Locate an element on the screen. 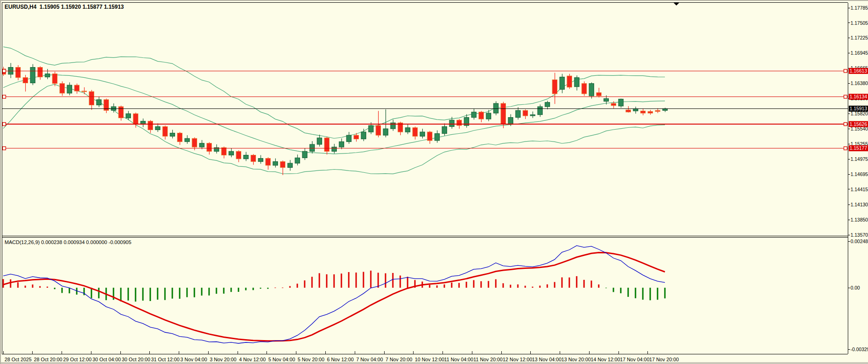 Image resolution: width=868 pixels, height=364 pixels. date-label: 4 Nov 12:00 is located at coordinates (252, 359).